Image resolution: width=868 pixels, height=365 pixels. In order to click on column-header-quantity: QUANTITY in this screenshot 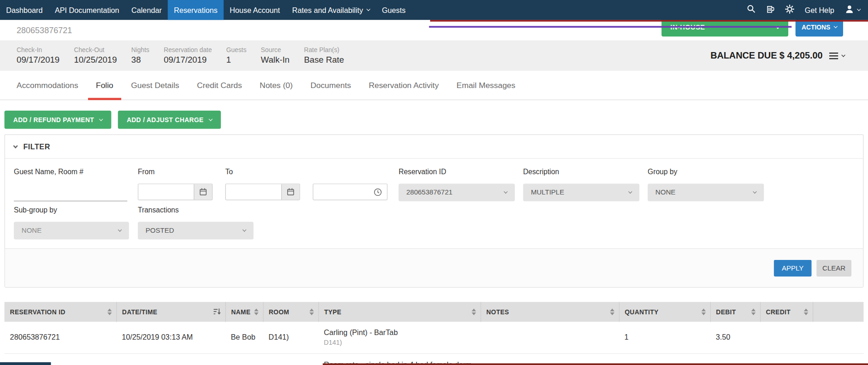, I will do `click(665, 312)`.